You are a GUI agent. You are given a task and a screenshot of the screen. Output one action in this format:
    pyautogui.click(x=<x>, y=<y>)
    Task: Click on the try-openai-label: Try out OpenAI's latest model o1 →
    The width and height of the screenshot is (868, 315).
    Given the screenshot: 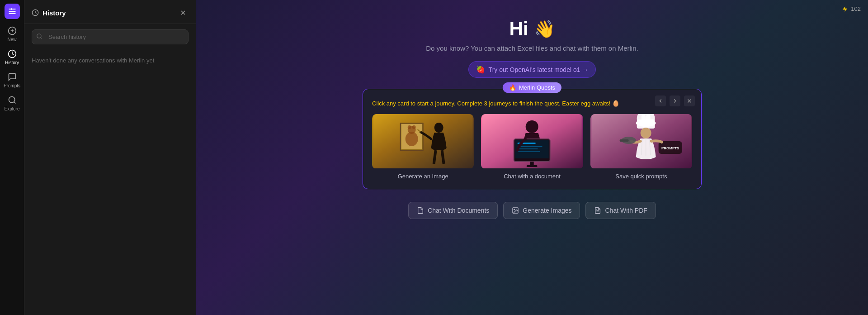 What is the action you would take?
    pyautogui.click(x=539, y=70)
    